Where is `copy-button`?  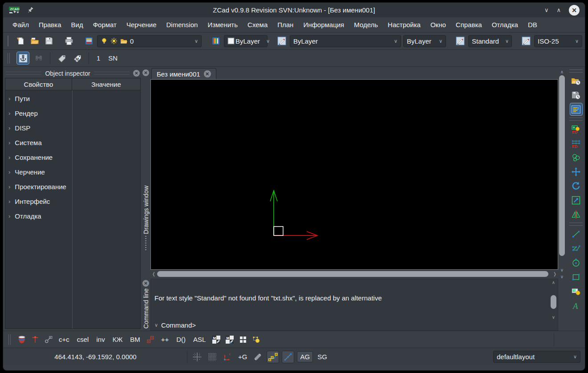 copy-button is located at coordinates (576, 158).